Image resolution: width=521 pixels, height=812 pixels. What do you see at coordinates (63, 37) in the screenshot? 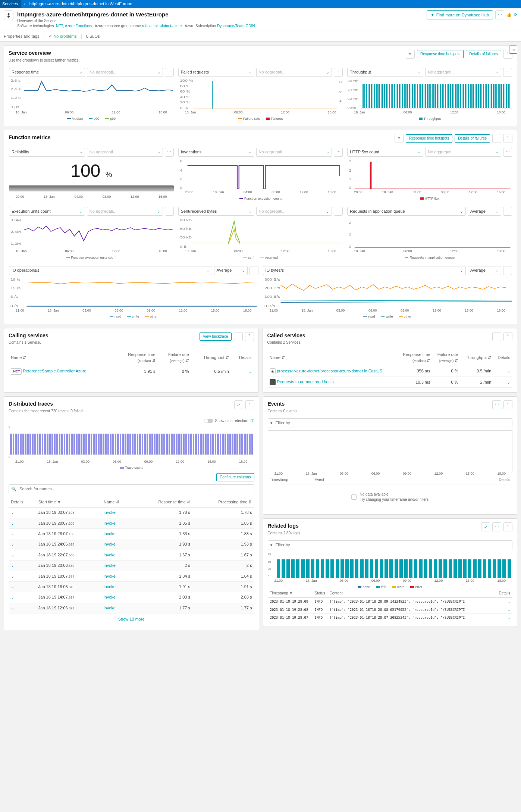
I see `no-problems-badge: ✔No problems` at bounding box center [63, 37].